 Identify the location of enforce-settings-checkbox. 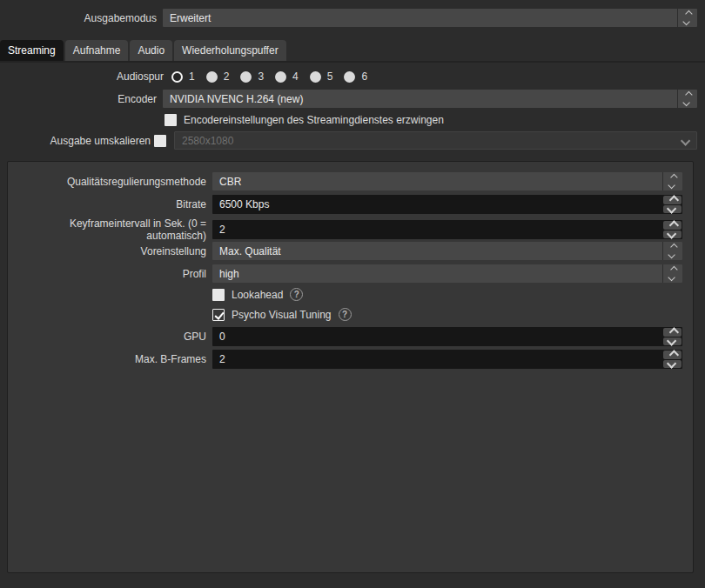
(171, 120).